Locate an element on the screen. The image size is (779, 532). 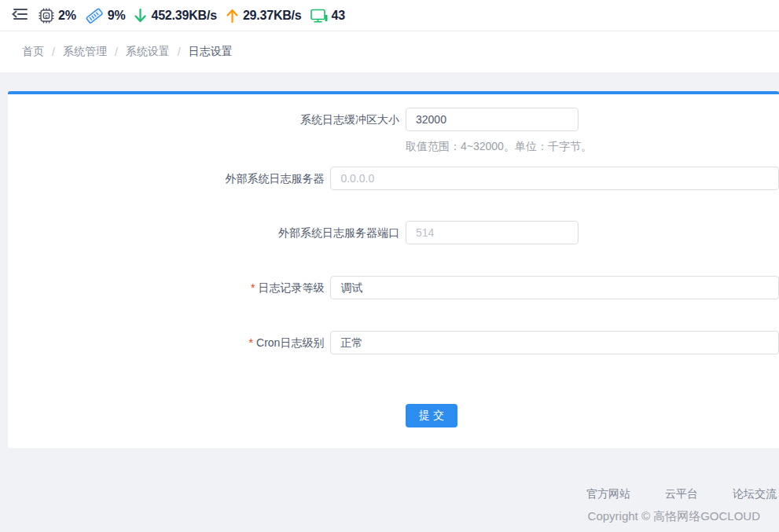
buffer-size-help: 取值范围：4~32000。单位：千字节。 is located at coordinates (498, 146).